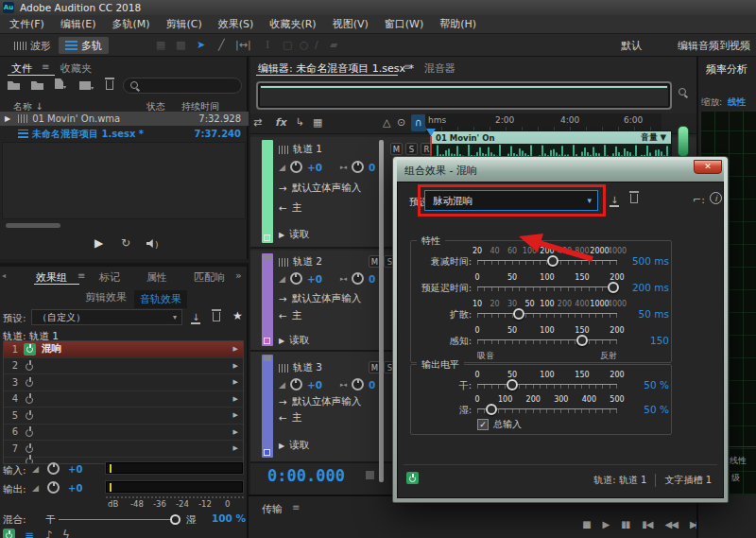  I want to click on pause-button: ▮▮, so click(626, 524).